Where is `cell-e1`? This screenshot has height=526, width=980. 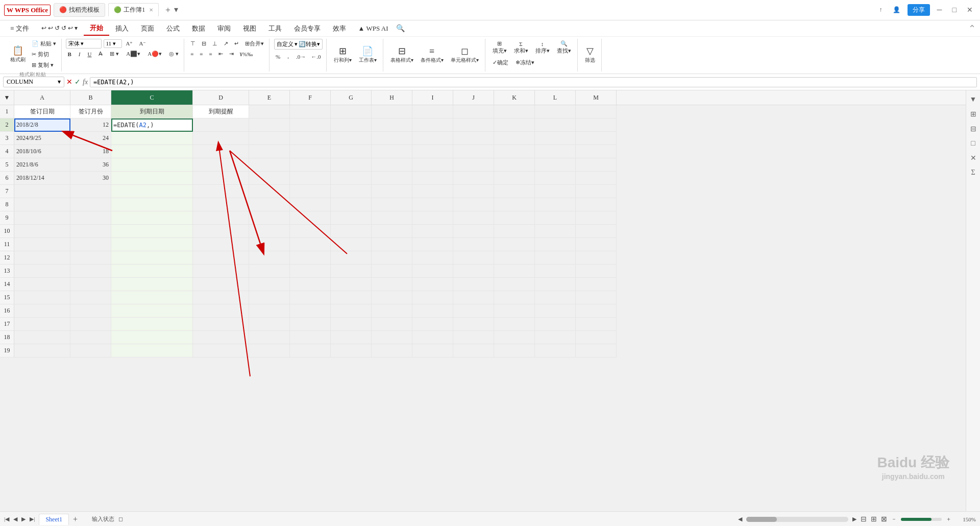
cell-e1 is located at coordinates (270, 112).